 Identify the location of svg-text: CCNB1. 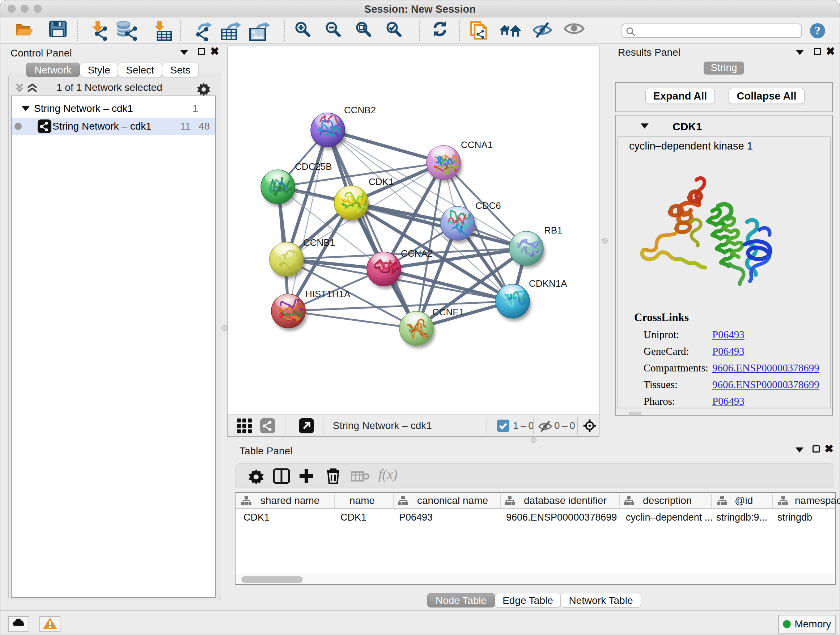
(319, 242).